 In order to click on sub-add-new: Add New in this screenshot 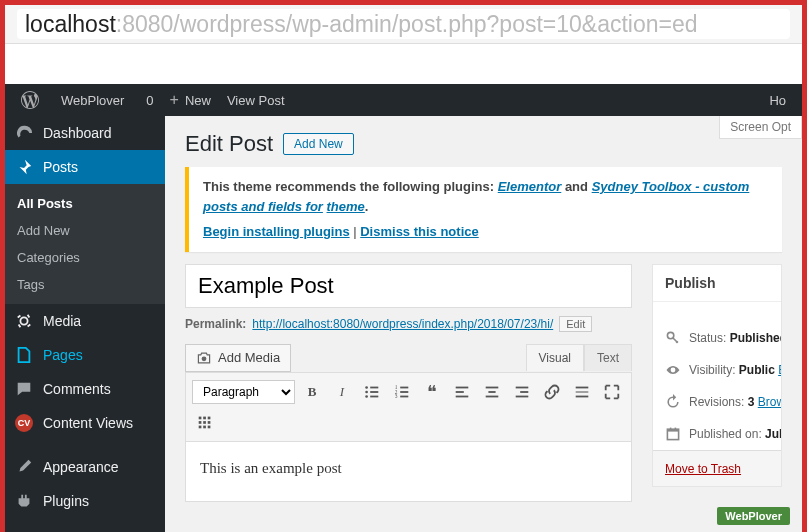, I will do `click(85, 230)`.